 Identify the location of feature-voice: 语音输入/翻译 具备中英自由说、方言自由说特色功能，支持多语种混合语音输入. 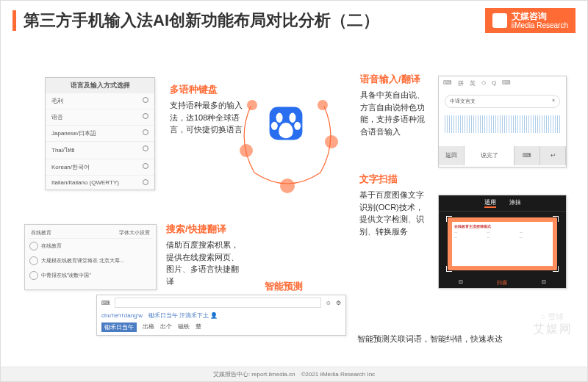
(395, 105).